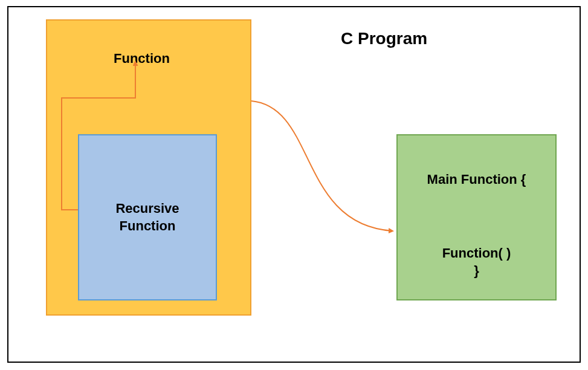  What do you see at coordinates (476, 271) in the screenshot?
I see `closing-brace: }` at bounding box center [476, 271].